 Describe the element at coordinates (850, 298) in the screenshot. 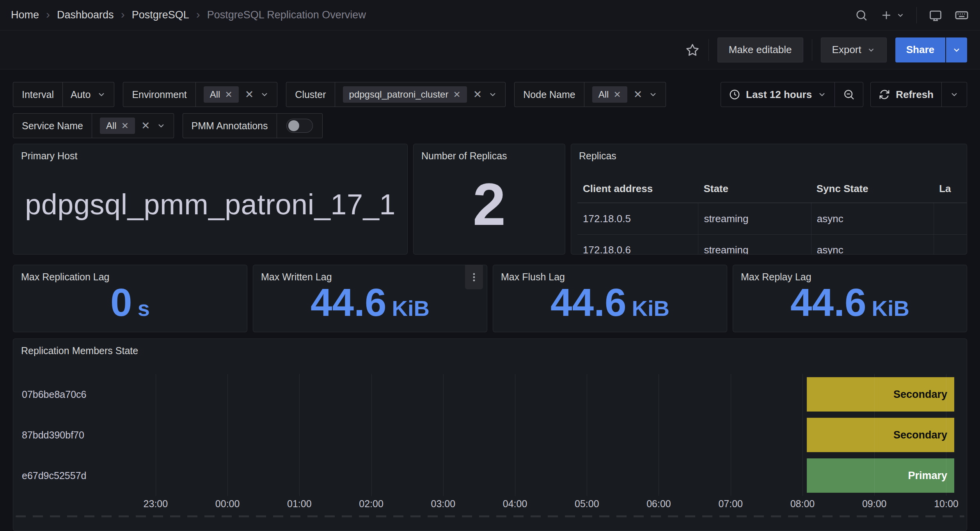

I see `panel-max-replay-lag: Max Replay Lag 44.6 KiB` at that location.